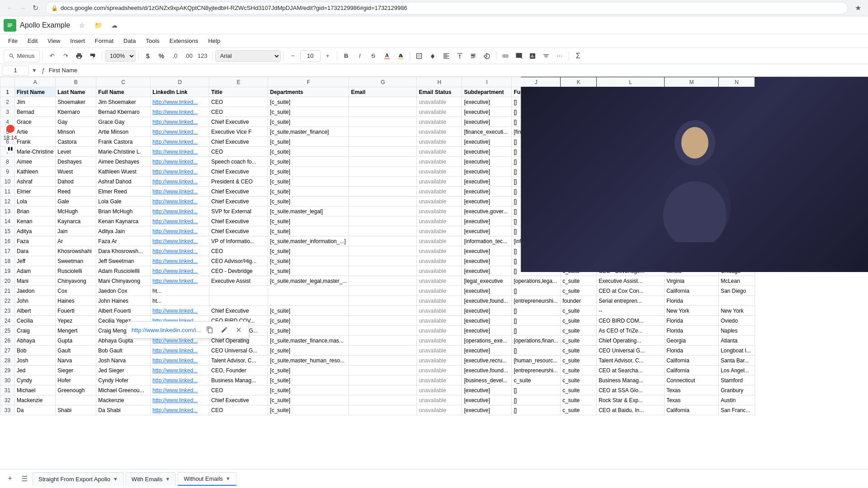  Describe the element at coordinates (8, 361) in the screenshot. I see `row-num-28: 28` at that location.